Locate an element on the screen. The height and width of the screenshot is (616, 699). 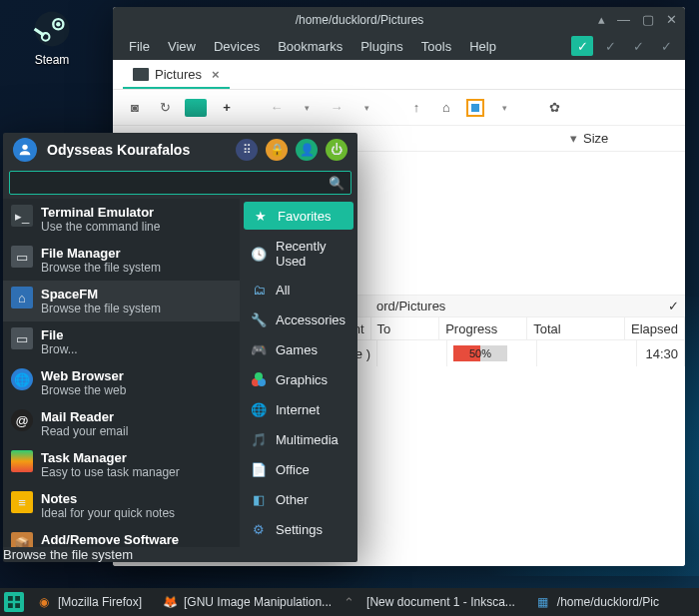
up-button: ↑ is located at coordinates (416, 108).